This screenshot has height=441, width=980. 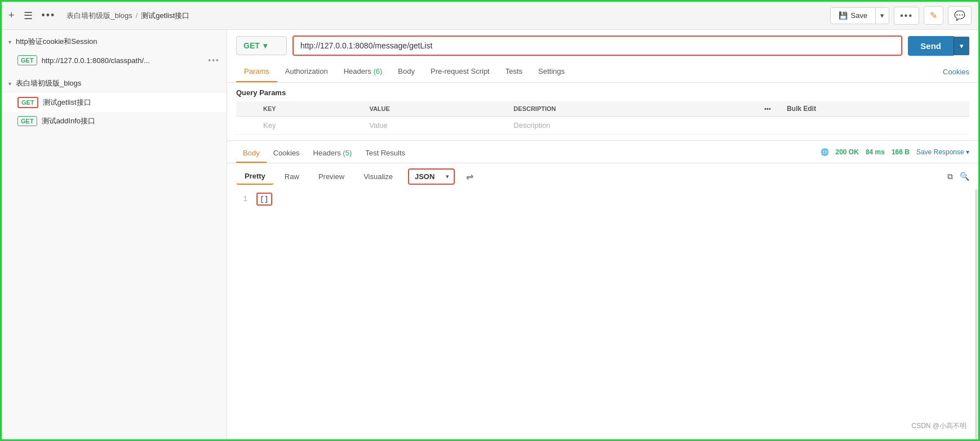 I want to click on table-row: Key Value Description, so click(x=603, y=126).